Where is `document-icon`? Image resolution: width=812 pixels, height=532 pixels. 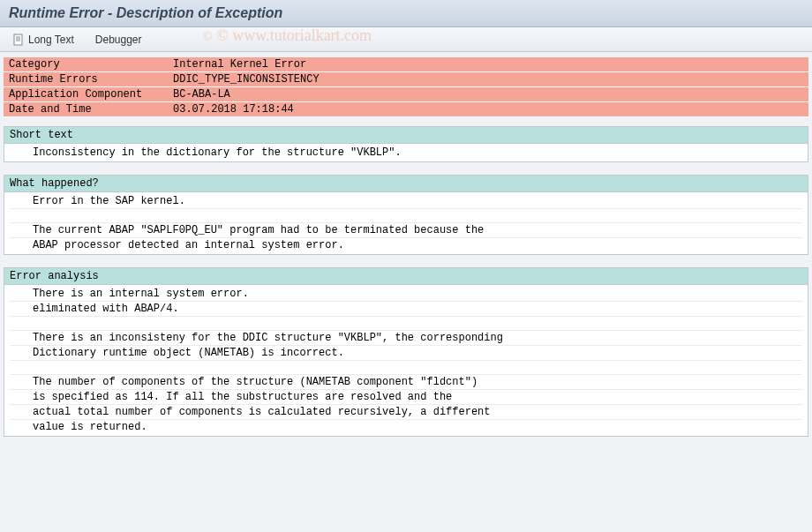
document-icon is located at coordinates (19, 40).